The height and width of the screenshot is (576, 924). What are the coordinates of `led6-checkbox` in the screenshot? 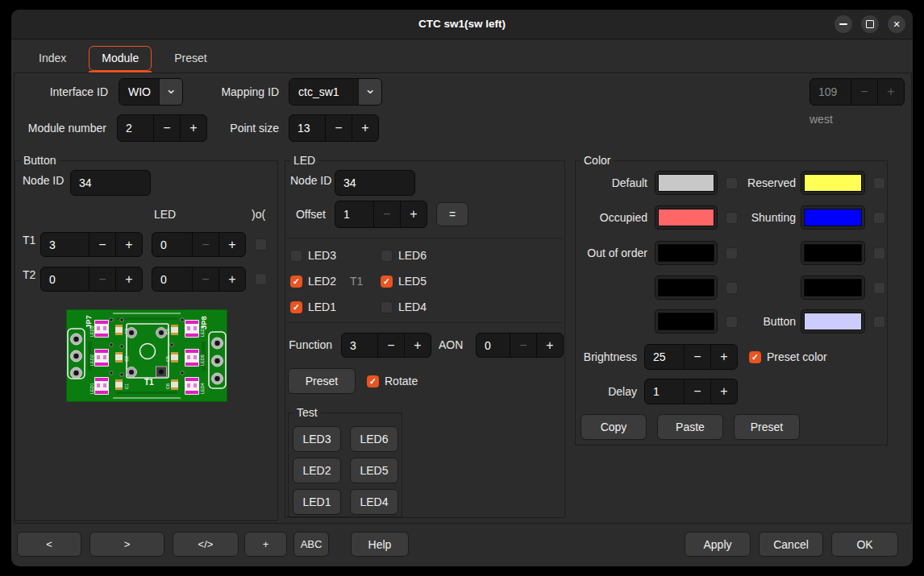 It's located at (387, 256).